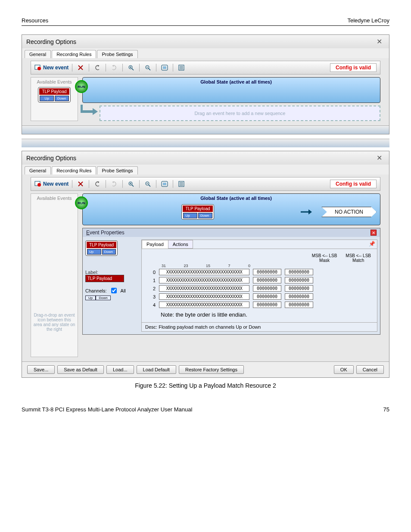  I want to click on titlebar-1: Recording Options ✕, so click(206, 41).